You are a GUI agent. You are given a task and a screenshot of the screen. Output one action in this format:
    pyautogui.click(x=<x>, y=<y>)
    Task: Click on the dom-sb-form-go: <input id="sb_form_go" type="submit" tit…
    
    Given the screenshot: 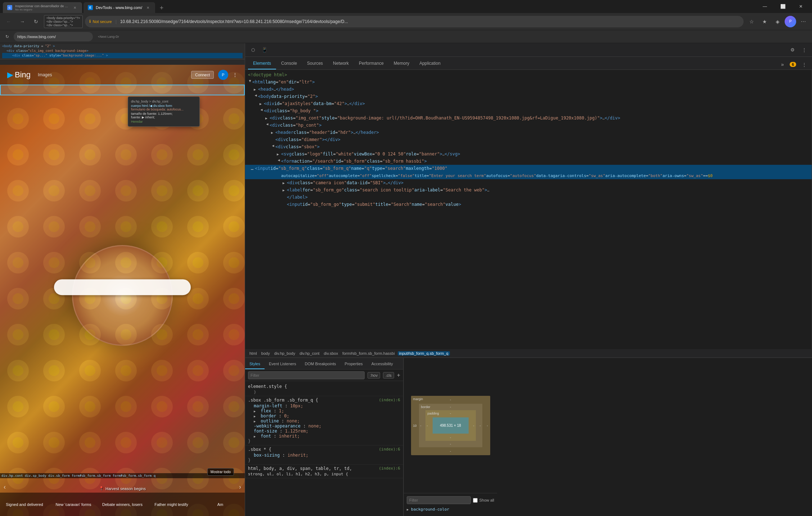 What is the action you would take?
    pyautogui.click(x=528, y=204)
    